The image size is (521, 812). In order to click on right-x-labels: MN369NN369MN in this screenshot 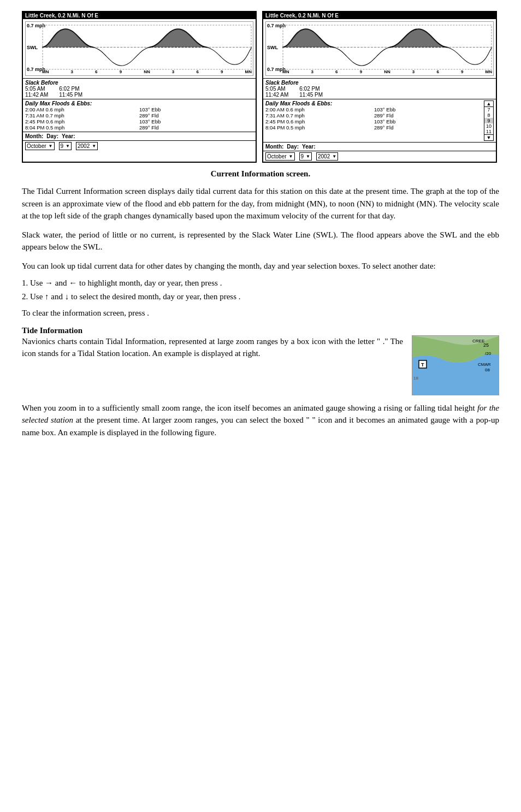, I will do `click(387, 72)`.